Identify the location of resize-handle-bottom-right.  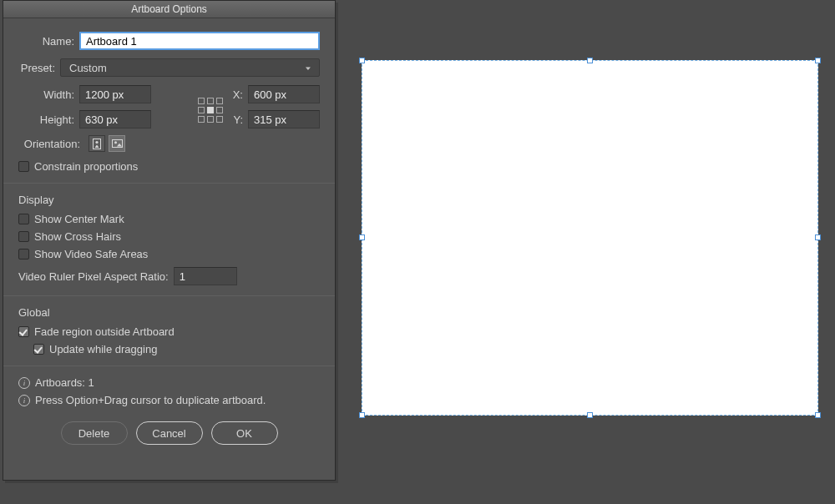
(818, 416).